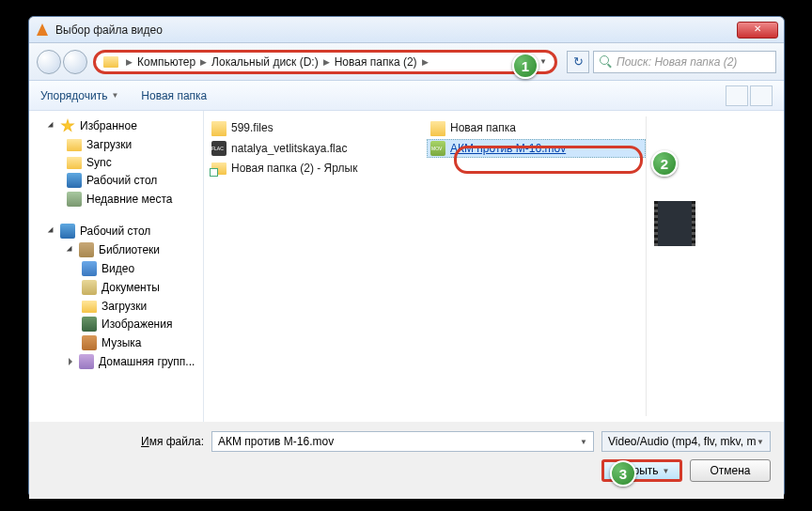 The height and width of the screenshot is (511, 812). Describe the element at coordinates (117, 231) in the screenshot. I see `sidebar-desktop: Рабочий стол` at that location.